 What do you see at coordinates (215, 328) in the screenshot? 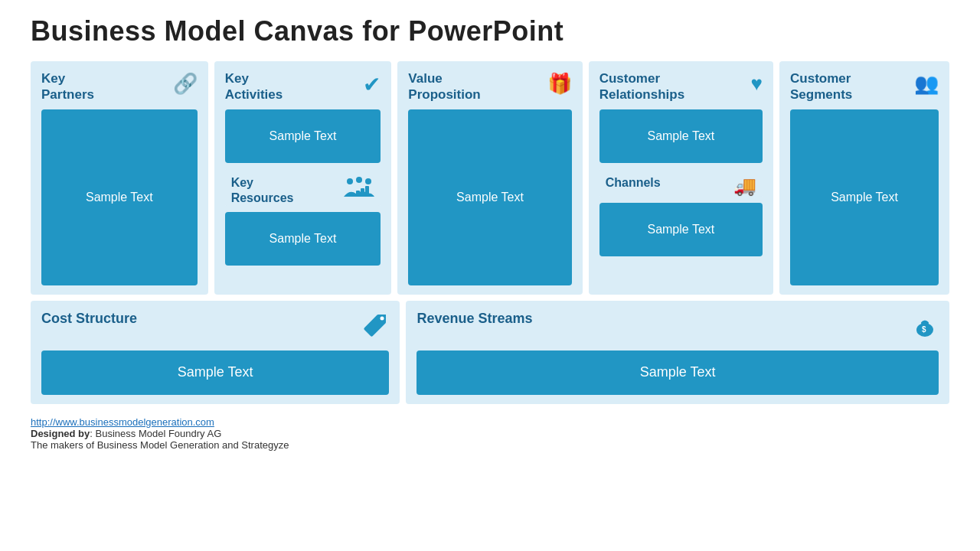
I see `cost-structure-header: Cost Structure` at bounding box center [215, 328].